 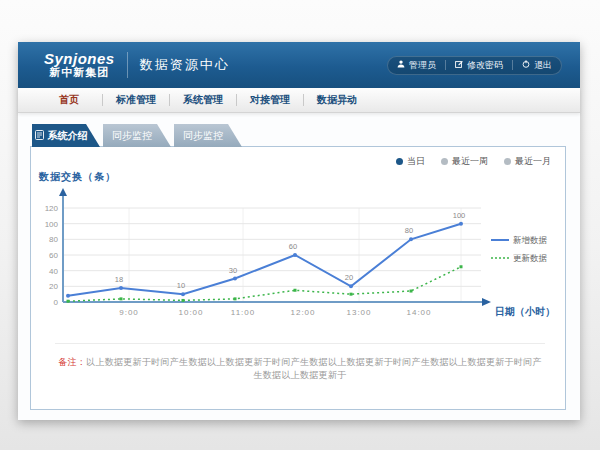 What do you see at coordinates (416, 162) in the screenshot?
I see `radio-label: 当日` at bounding box center [416, 162].